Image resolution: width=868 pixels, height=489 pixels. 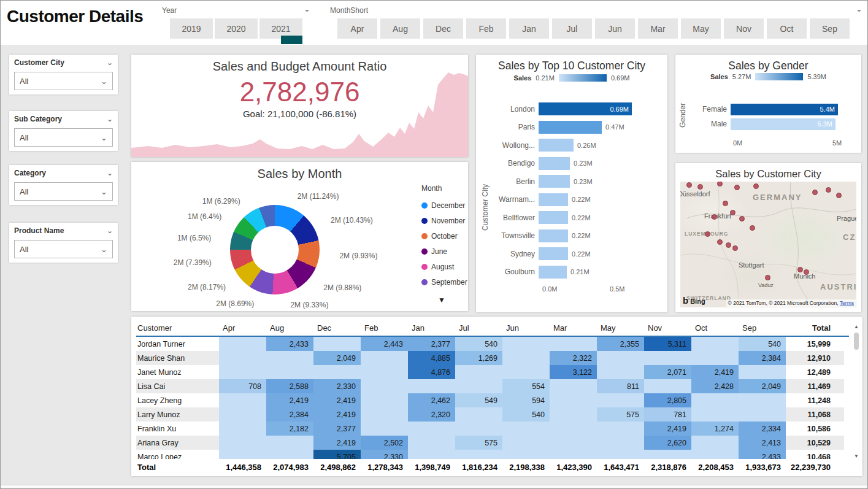 What do you see at coordinates (847, 303) in the screenshot?
I see `terms-link: Terms` at bounding box center [847, 303].